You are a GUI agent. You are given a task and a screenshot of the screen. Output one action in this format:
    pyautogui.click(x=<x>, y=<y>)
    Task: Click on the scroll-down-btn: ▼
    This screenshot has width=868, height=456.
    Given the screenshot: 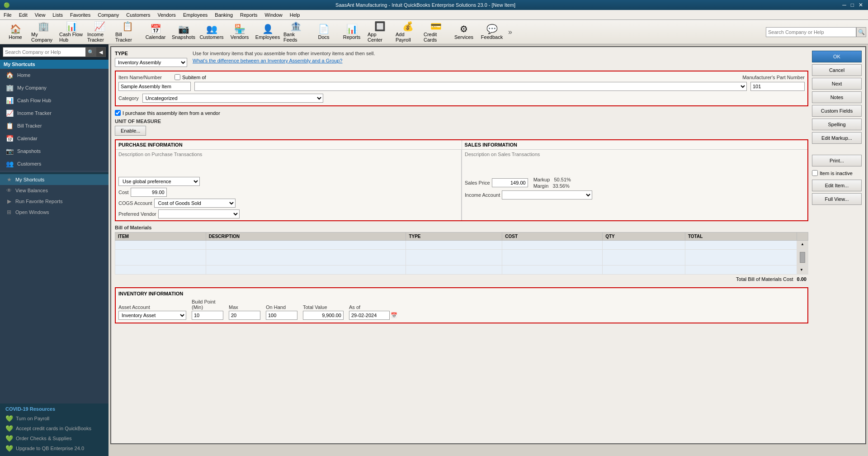 What is the action you would take?
    pyautogui.click(x=802, y=270)
    